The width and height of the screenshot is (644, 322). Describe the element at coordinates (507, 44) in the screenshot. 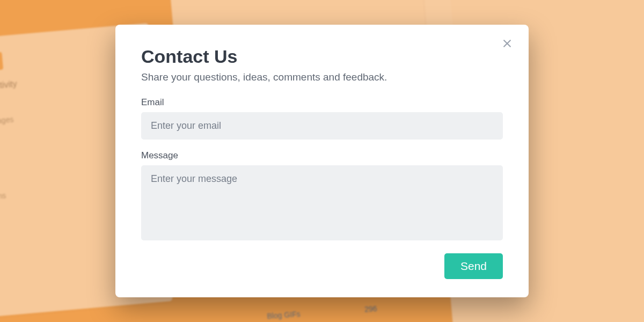

I see `close-icon` at that location.